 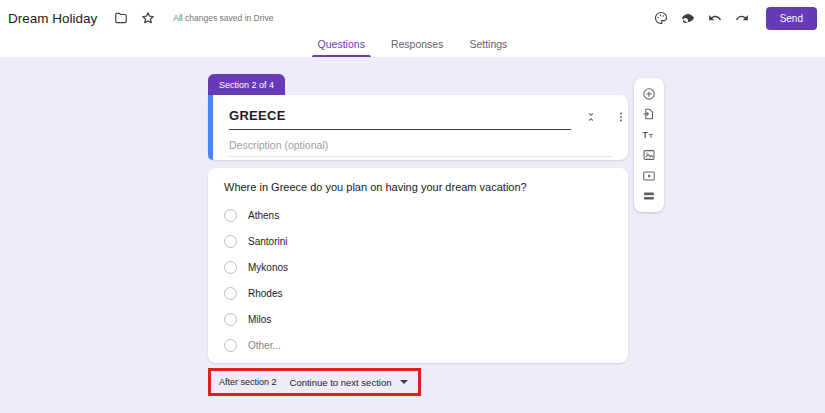 What do you see at coordinates (400, 118) in the screenshot?
I see `section-title-input: GREECE` at bounding box center [400, 118].